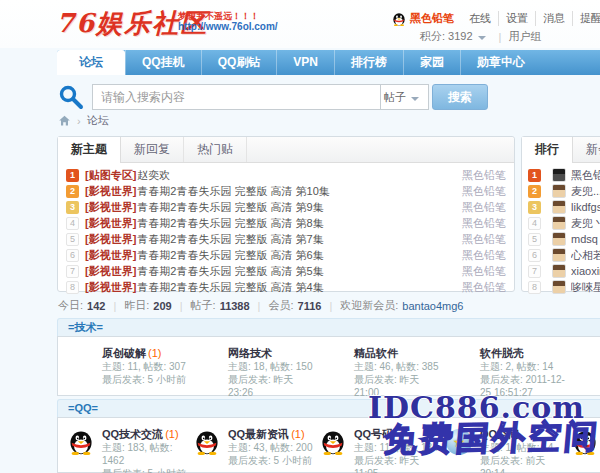 Image resolution: width=600 pixels, height=473 pixels. Describe the element at coordinates (296, 272) in the screenshot. I see `thread-title: 青春期2青春失乐园 完整版 高清 第5集` at that location.